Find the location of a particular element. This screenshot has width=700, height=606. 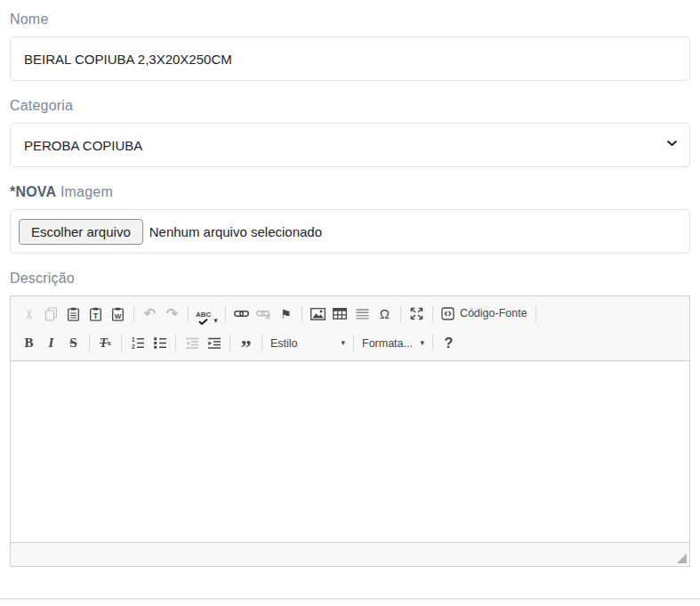

copy-icon is located at coordinates (52, 313).